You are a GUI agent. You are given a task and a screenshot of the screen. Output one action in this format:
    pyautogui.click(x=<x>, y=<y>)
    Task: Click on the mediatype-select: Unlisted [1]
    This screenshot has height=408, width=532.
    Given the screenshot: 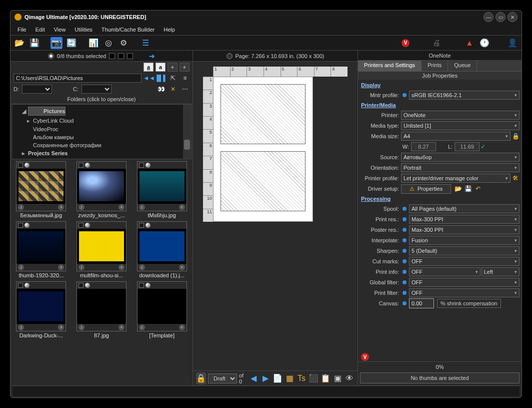 What is the action you would take?
    pyautogui.click(x=460, y=126)
    